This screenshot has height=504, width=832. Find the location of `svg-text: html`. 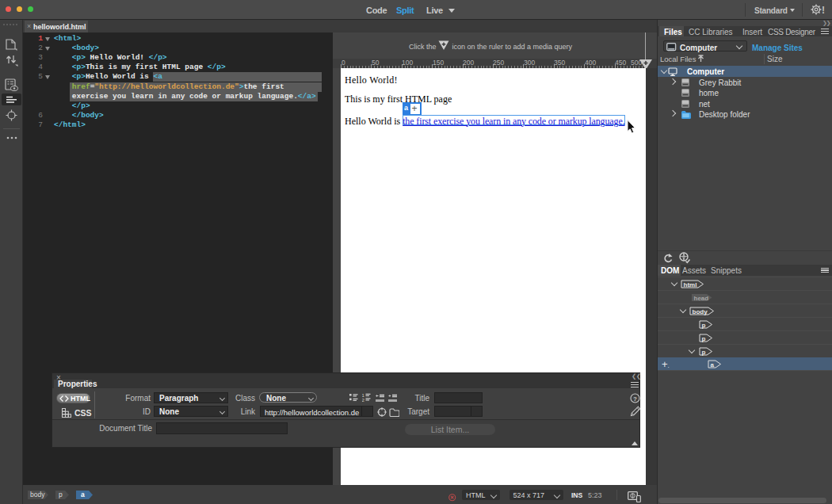

svg-text: html is located at coordinates (691, 284).